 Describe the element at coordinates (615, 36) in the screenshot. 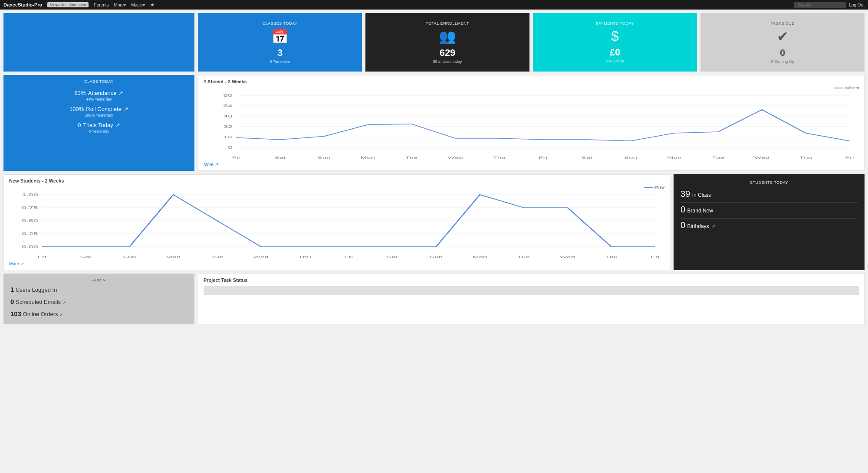

I see `stat-card-icon: $` at that location.